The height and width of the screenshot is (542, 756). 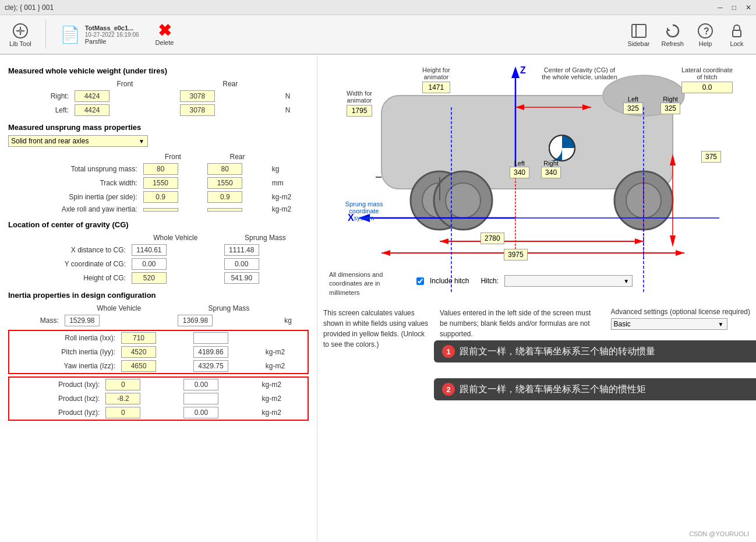 What do you see at coordinates (225, 210) in the screenshot?
I see `axle-roll-rear-input` at bounding box center [225, 210].